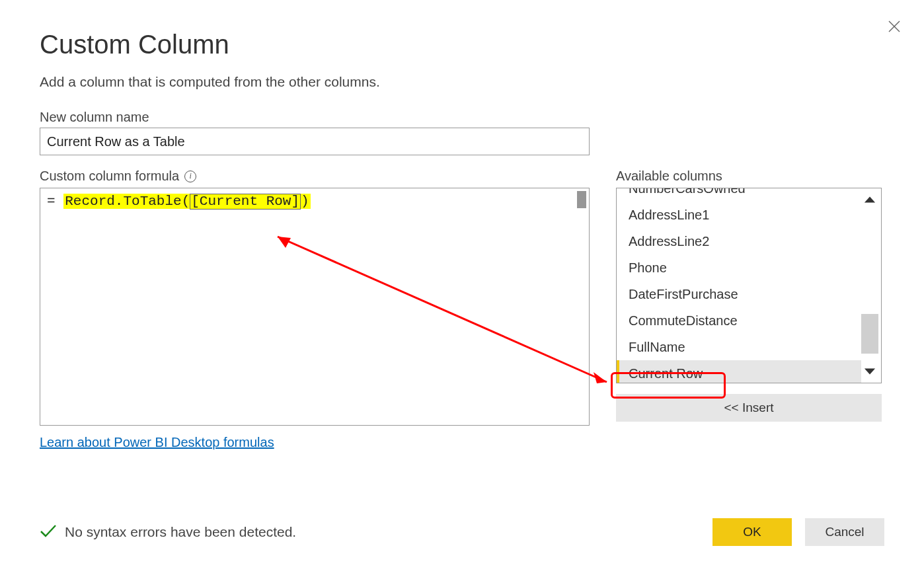 Image resolution: width=924 pixels, height=579 pixels. What do you see at coordinates (870, 200) in the screenshot?
I see `scroll-up-button` at bounding box center [870, 200].